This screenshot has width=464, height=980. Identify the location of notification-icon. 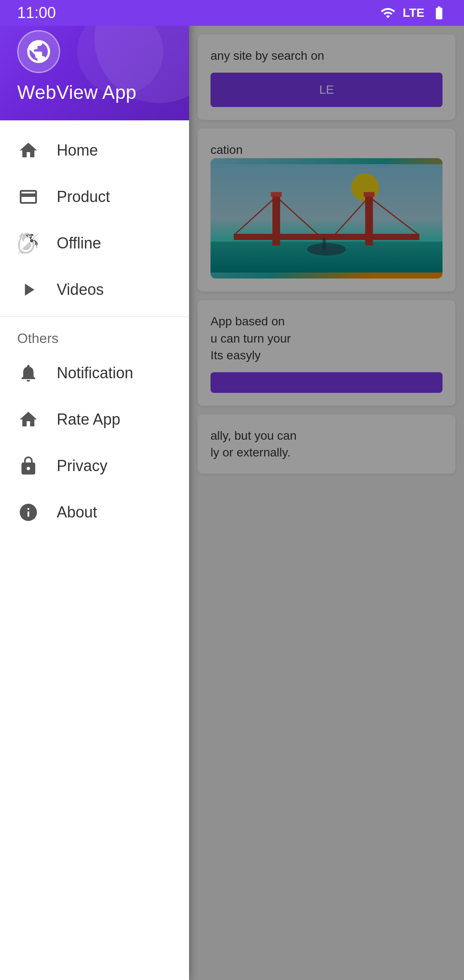
(28, 373).